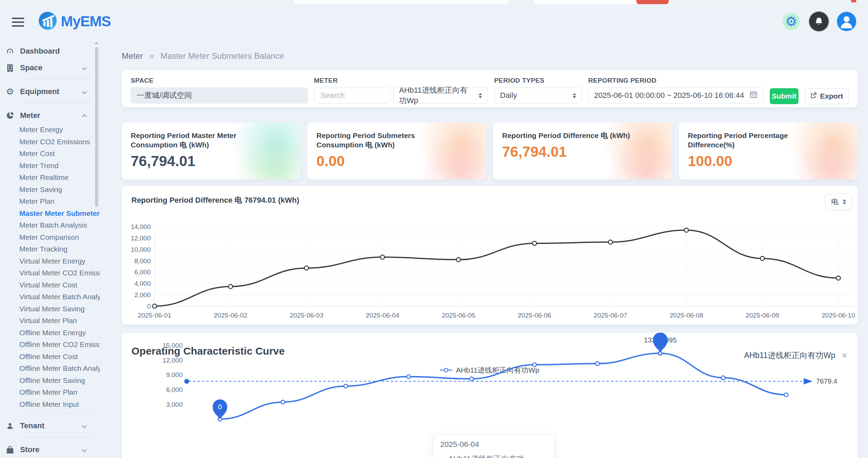 This screenshot has width=868, height=458. What do you see at coordinates (142, 295) in the screenshot?
I see `svg-text: 2,000` at bounding box center [142, 295].